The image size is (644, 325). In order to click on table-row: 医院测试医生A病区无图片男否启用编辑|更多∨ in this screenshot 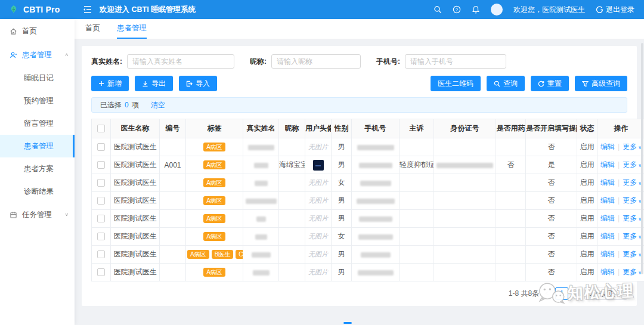, I will do `click(368, 201)`.